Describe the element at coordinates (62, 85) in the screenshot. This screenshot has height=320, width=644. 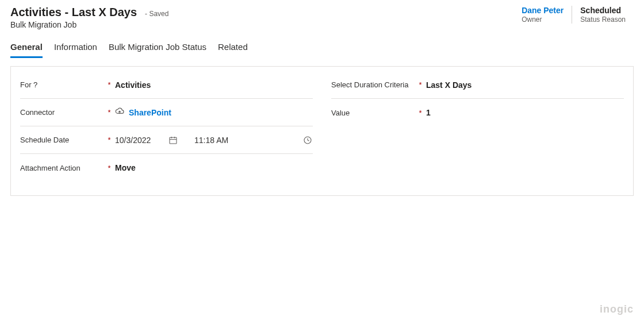
I see `field-label-for: For ?` at that location.